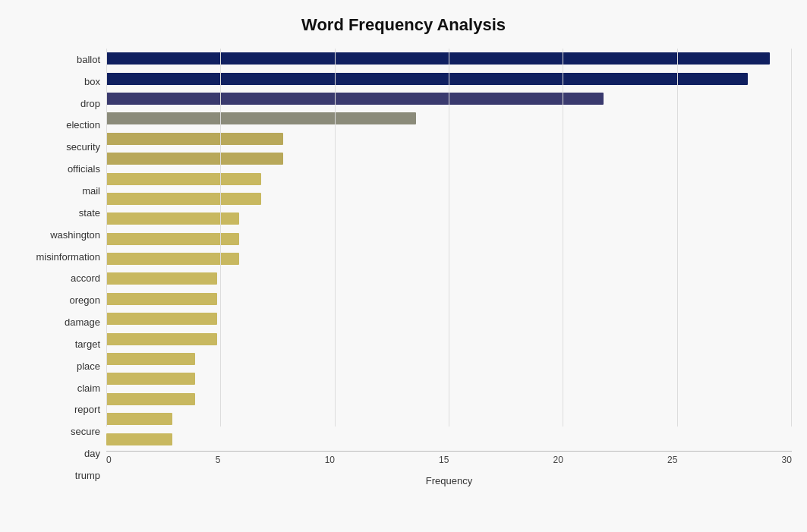  Describe the element at coordinates (58, 190) in the screenshot. I see `y-label: mail` at that location.